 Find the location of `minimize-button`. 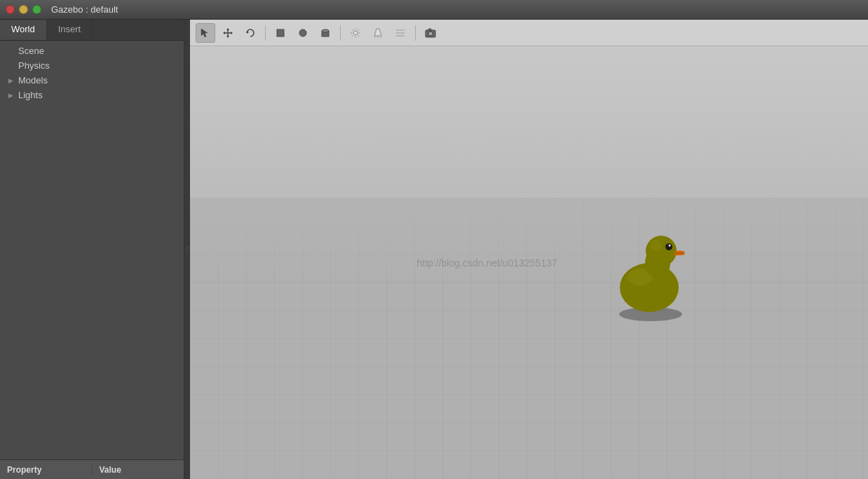

minimize-button is located at coordinates (24, 10).